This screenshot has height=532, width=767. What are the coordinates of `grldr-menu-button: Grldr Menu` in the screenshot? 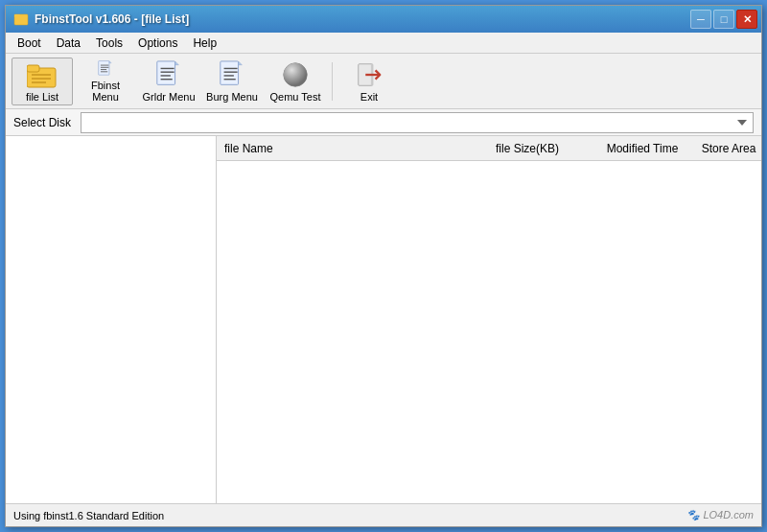 It's located at (169, 81).